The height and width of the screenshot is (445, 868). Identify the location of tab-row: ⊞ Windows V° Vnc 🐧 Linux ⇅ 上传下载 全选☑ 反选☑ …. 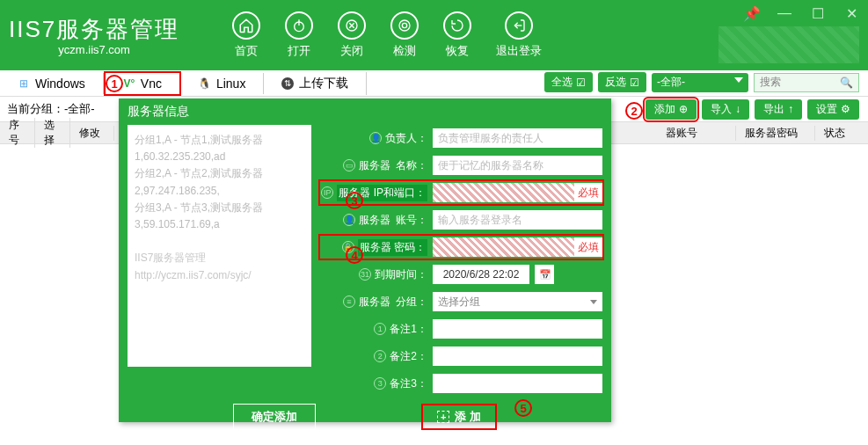
(434, 84).